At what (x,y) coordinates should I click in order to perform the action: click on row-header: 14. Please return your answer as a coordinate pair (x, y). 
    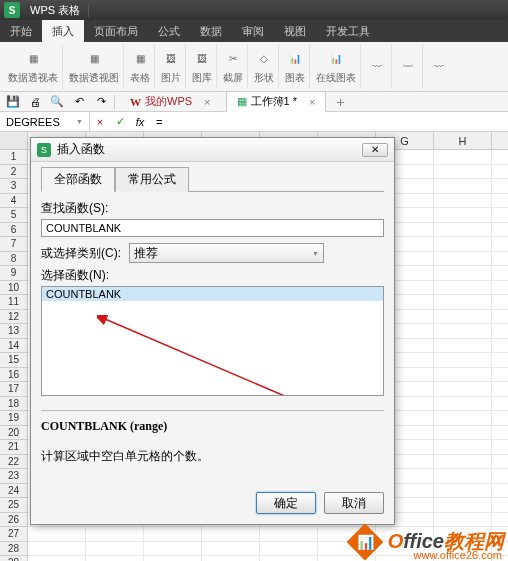
    Looking at the image, I should click on (14, 346).